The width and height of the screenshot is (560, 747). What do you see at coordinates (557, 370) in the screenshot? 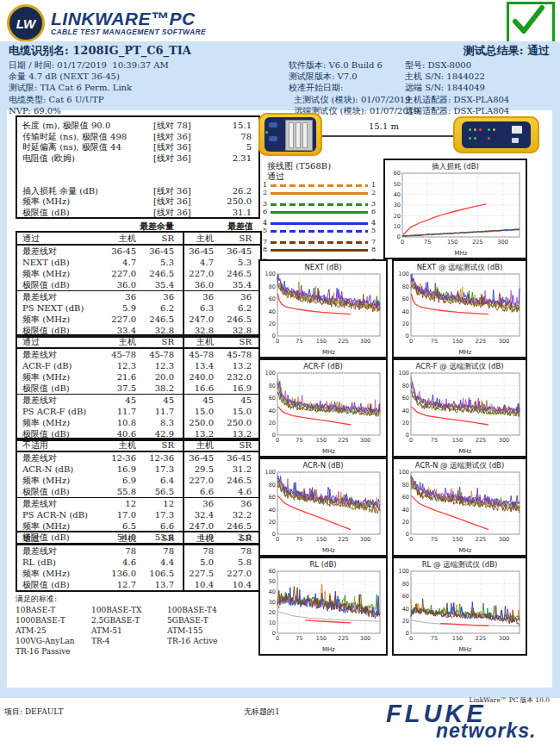
I see `frame-right` at bounding box center [557, 370].